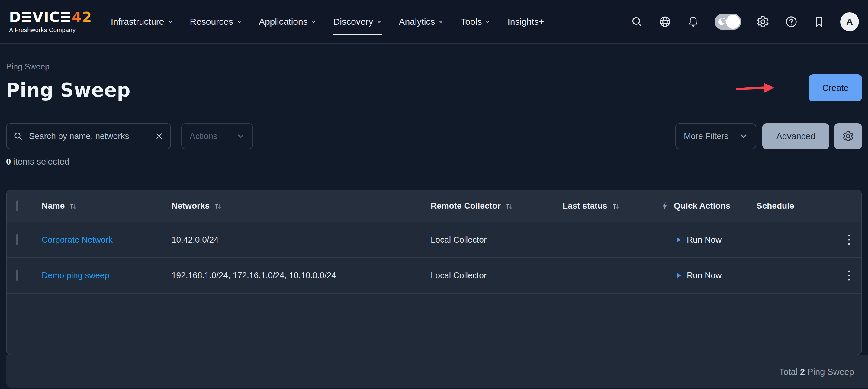 The image size is (868, 389). I want to click on logo-letters: VIC, so click(46, 17).